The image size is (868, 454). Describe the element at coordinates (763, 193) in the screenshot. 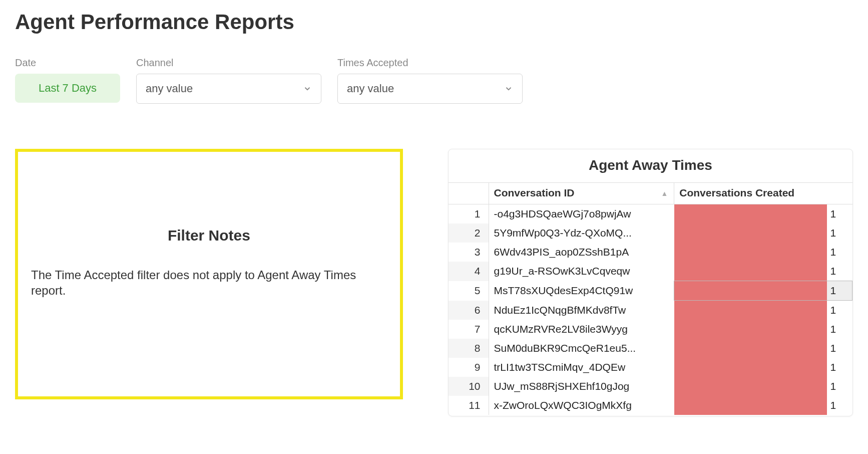

I see `column-conversations-created: Conversations Created` at that location.